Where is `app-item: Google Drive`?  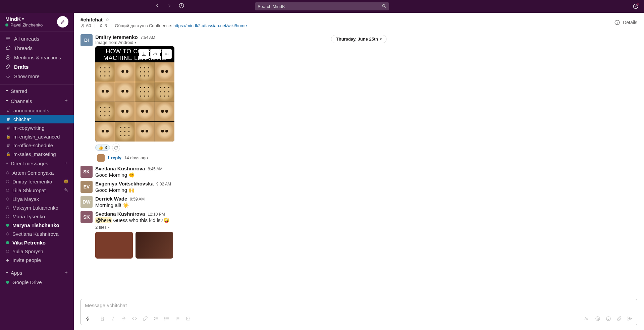
app-item: Google Drive is located at coordinates (37, 282).